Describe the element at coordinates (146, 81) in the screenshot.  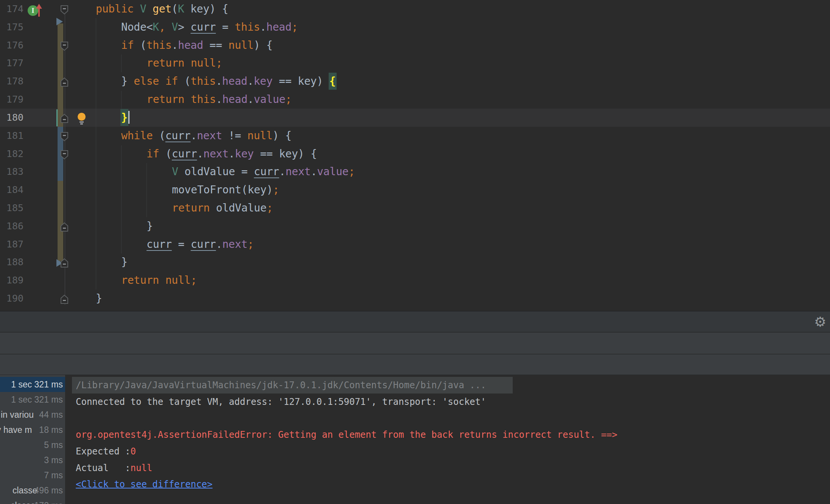
I see `code-token: else` at that location.